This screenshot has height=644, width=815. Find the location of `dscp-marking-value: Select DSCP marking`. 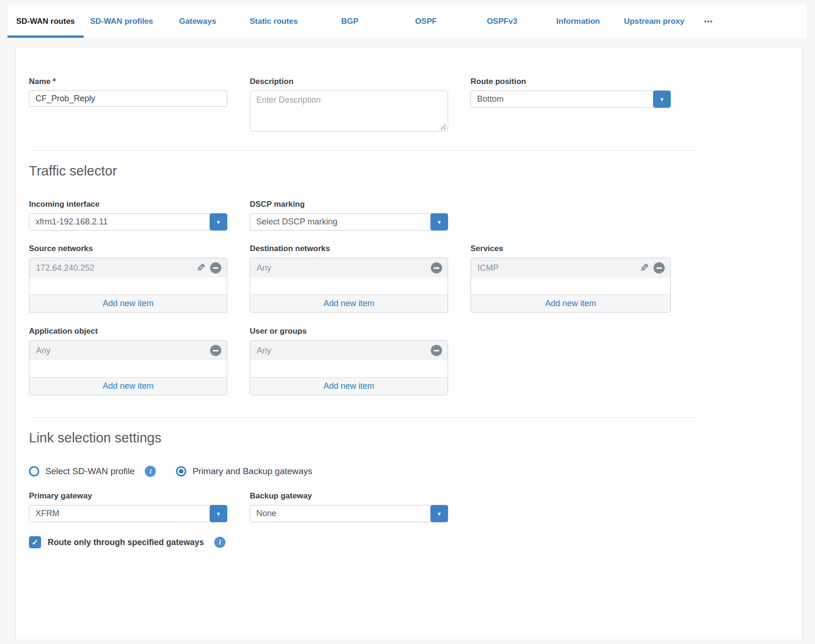

dscp-marking-value: Select DSCP marking is located at coordinates (297, 222).